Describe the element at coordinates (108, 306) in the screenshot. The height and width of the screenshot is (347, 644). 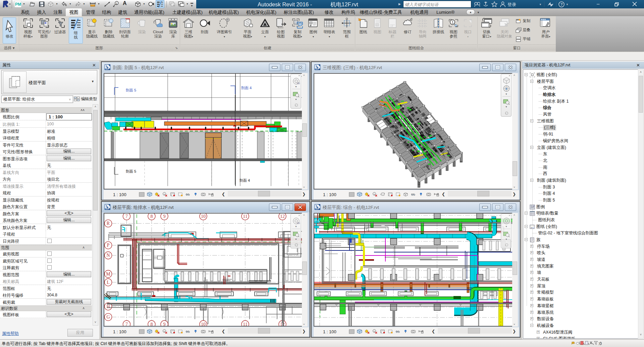
I see `svg-text: H` at that location.